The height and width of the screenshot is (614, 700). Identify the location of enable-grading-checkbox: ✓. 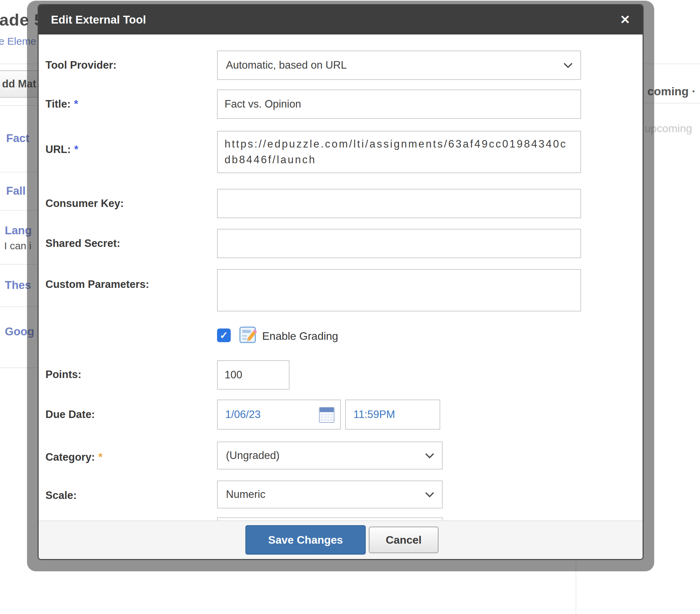
(224, 335).